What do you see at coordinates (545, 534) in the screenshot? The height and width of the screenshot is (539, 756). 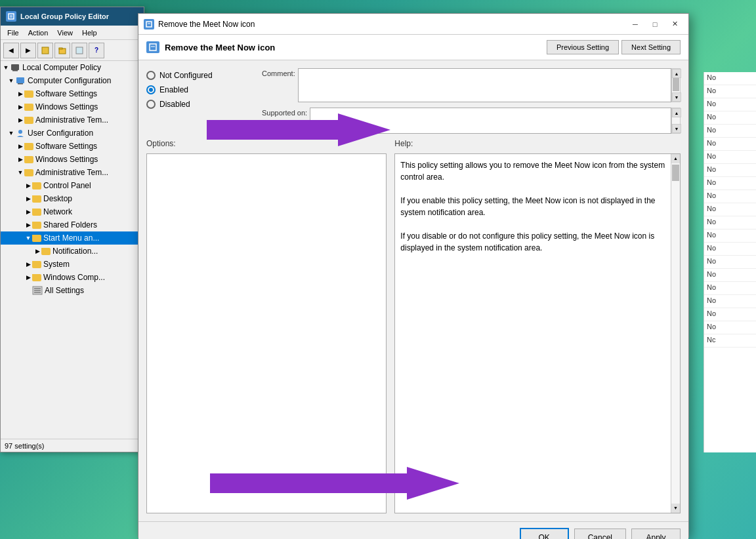 I see `ok-button: OK` at bounding box center [545, 534].